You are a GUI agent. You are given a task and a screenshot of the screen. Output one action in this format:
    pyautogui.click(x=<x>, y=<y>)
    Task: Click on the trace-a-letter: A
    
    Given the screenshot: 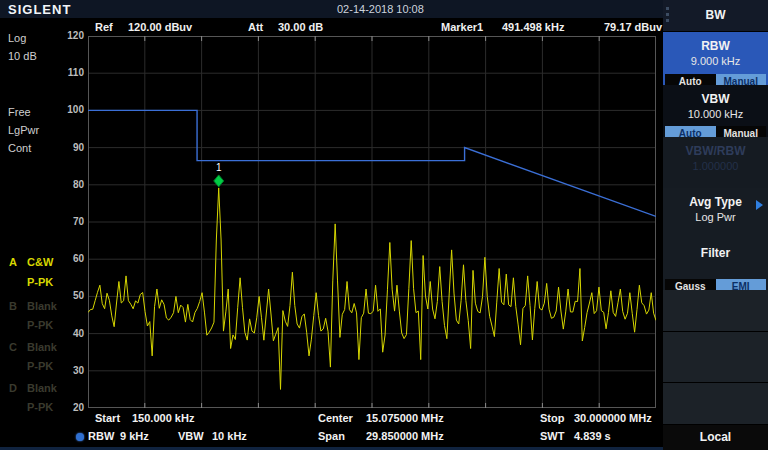 What is the action you would take?
    pyautogui.click(x=13, y=262)
    